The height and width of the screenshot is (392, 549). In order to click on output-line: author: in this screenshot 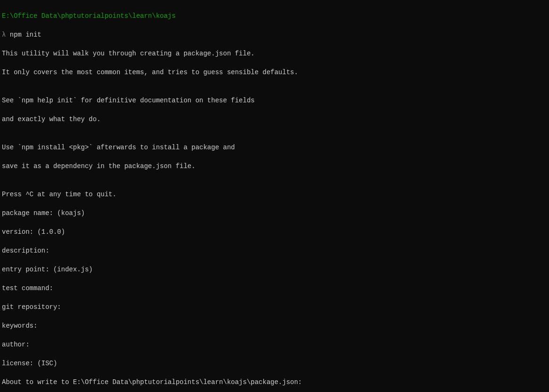, I will do `click(274, 345)`.